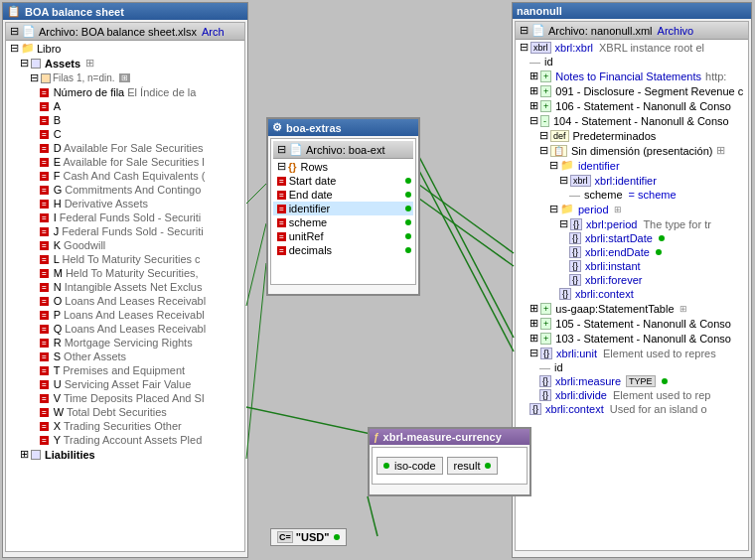 The image size is (755, 560). Describe the element at coordinates (632, 105) in the screenshot. I see `tree-106: ⊞ + 106 - Statement - Nanonull & Conso` at that location.